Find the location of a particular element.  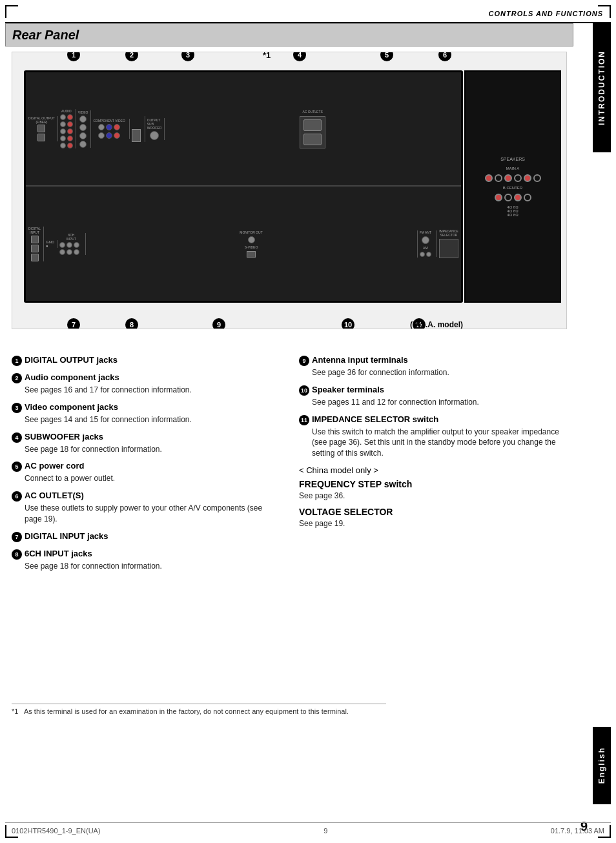

item-title-9: 9 Antenna input terminals is located at coordinates (433, 360).